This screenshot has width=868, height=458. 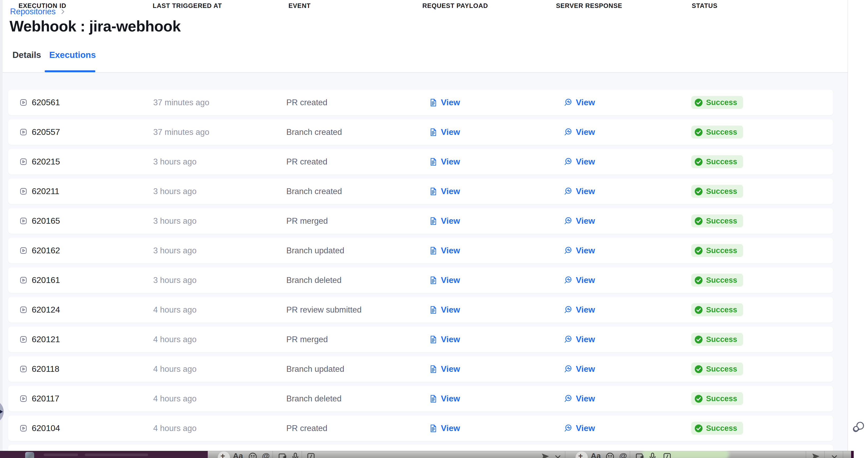 What do you see at coordinates (455, 6) in the screenshot?
I see `column-header-request-payload: REQUEST PAYLOAD` at bounding box center [455, 6].